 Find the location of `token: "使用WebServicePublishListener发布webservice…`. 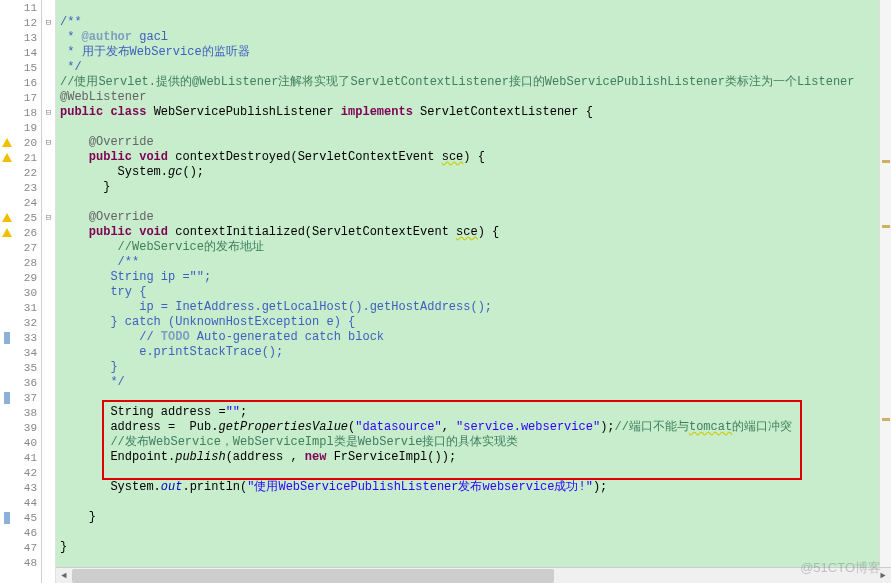

token: "使用WebServicePublishListener发布webservice… is located at coordinates (420, 487).